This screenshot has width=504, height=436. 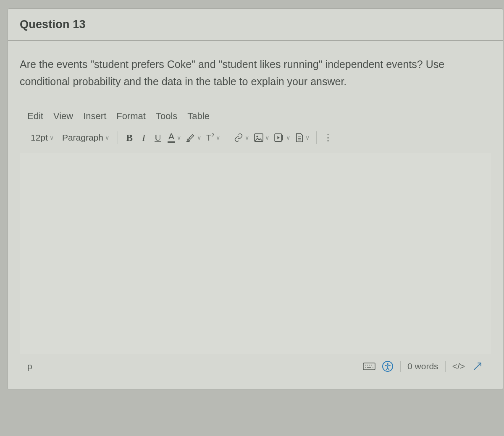 I want to click on superscript-base: T, so click(x=209, y=138).